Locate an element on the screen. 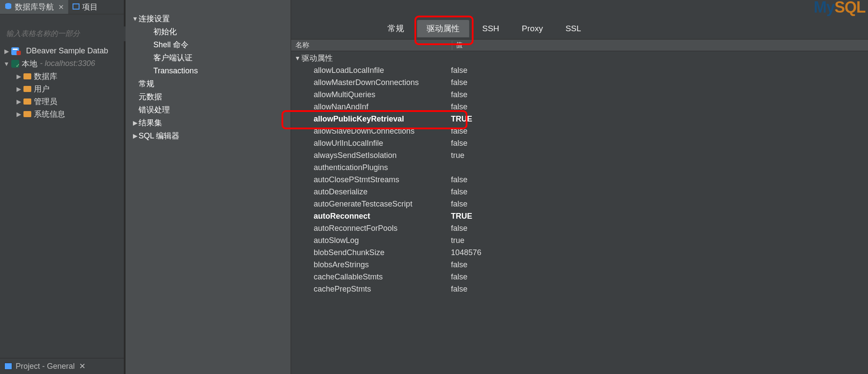 The image size is (868, 374). tree-label: 系统信息 is located at coordinates (50, 114).